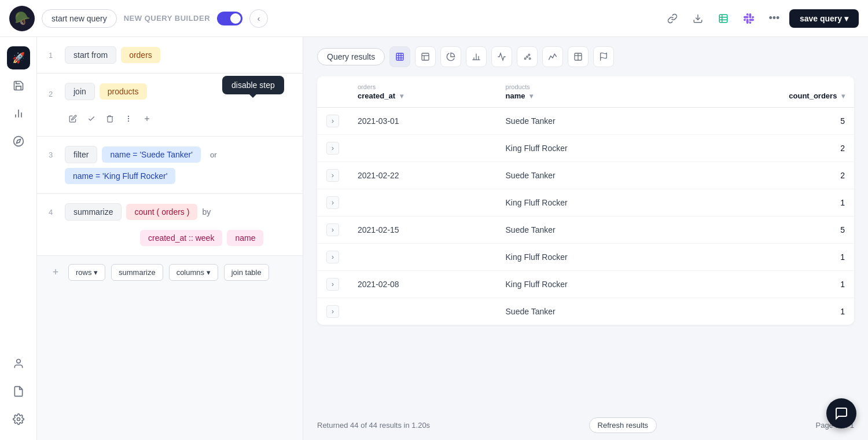 The image size is (868, 440). Describe the element at coordinates (245, 238) in the screenshot. I see `step-4-by-name: name` at that location.